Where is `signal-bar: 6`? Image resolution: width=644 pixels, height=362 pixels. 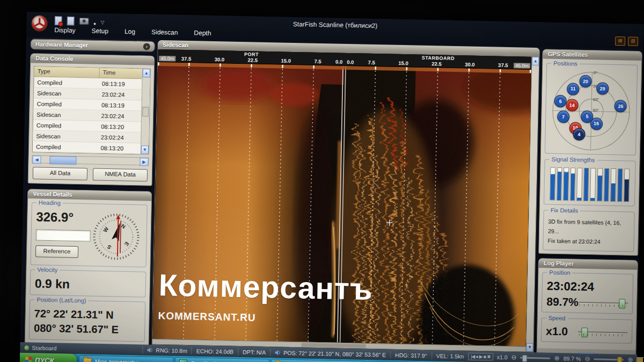 signal-bar: 6 is located at coordinates (566, 184).